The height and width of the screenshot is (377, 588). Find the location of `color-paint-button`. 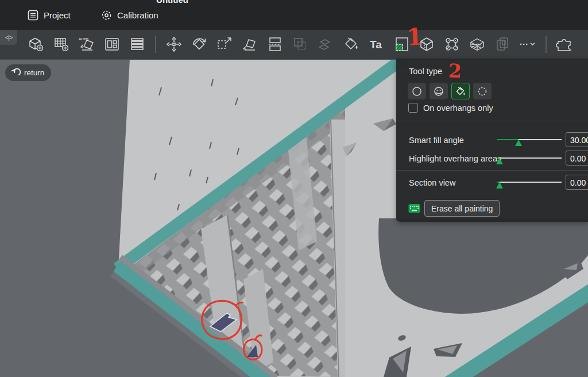

color-paint-button is located at coordinates (351, 44).